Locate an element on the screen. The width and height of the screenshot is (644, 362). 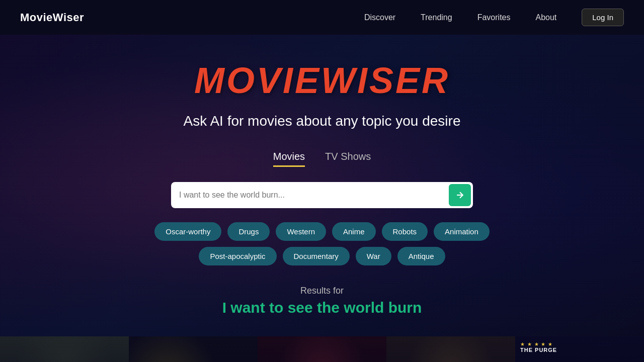
nav-about: About is located at coordinates (546, 18).